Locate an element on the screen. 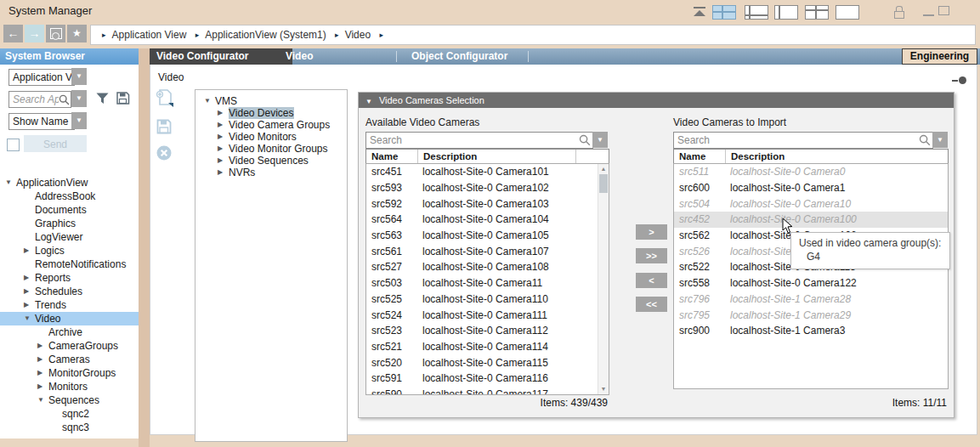  vms-tree-item: ▶ Video Monitor Groups is located at coordinates (271, 149).